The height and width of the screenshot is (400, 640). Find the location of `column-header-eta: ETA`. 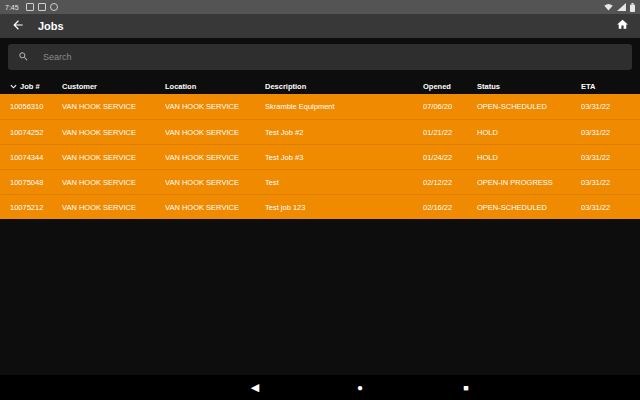

column-header-eta: ETA is located at coordinates (606, 86).